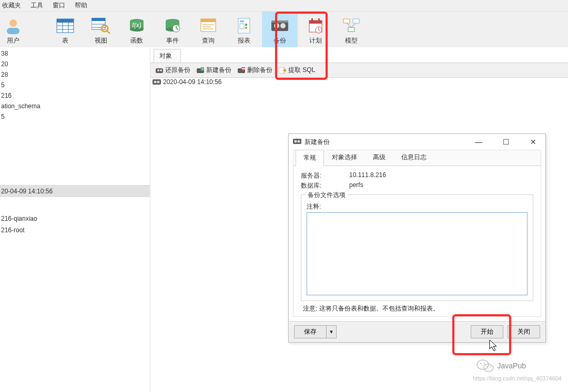 The height and width of the screenshot is (392, 568). I want to click on ribbon-report: 报表, so click(244, 29).